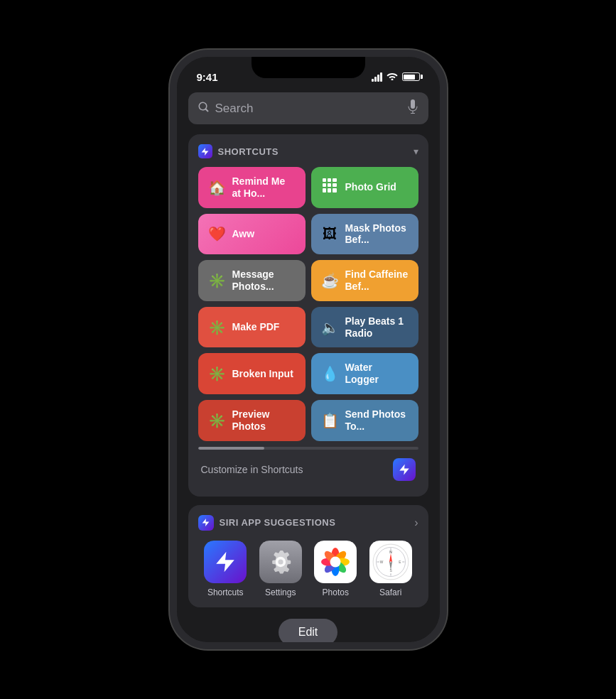  I want to click on siri-title: SIRI APP SUGGESTIONS, so click(278, 523).